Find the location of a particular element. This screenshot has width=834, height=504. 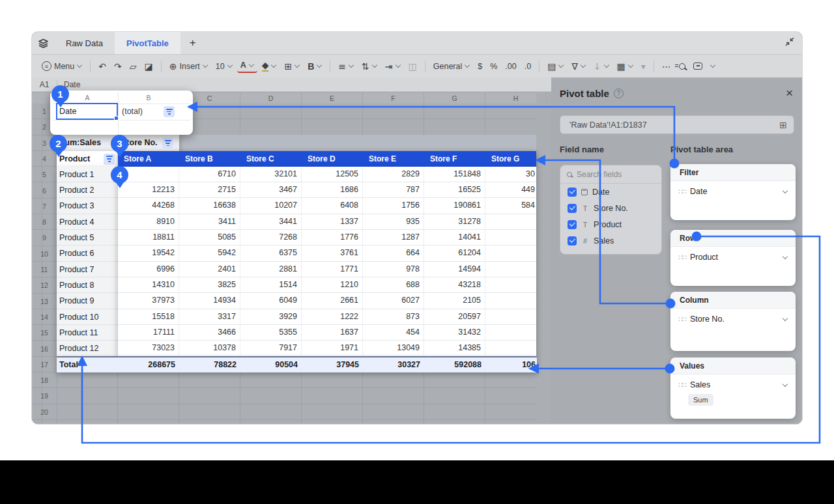

select-range-icon: ⊞ is located at coordinates (783, 125).